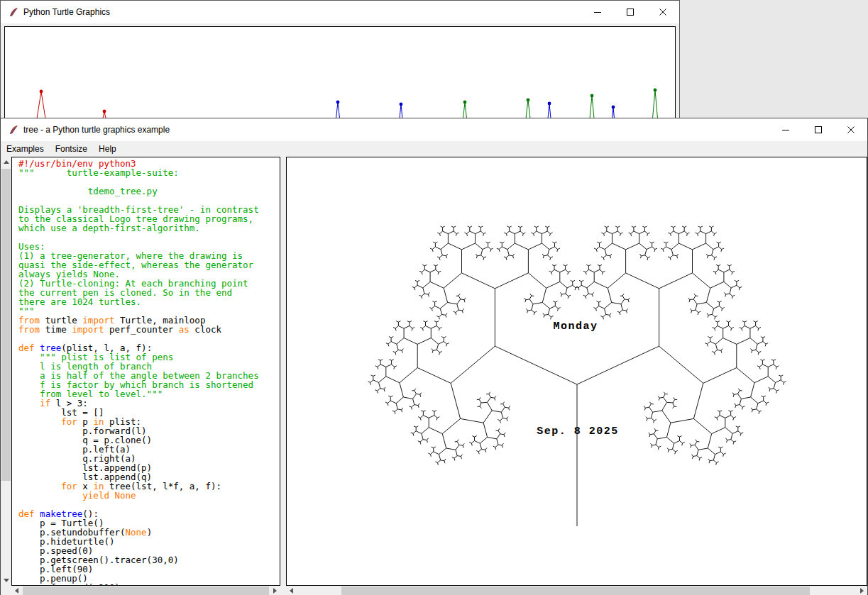  I want to click on canvas-text: Sep. 8 2025, so click(578, 431).